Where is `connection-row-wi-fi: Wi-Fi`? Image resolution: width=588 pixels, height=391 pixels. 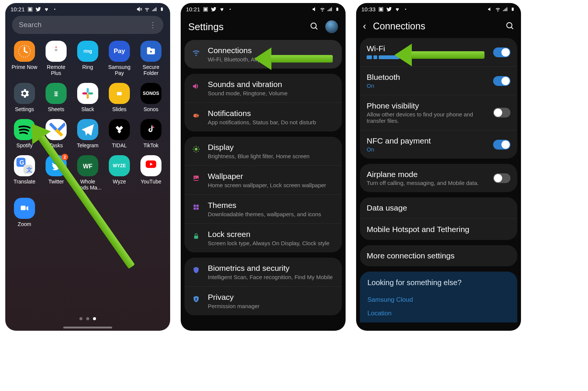 connection-row-wi-fi: Wi-Fi is located at coordinates (439, 52).